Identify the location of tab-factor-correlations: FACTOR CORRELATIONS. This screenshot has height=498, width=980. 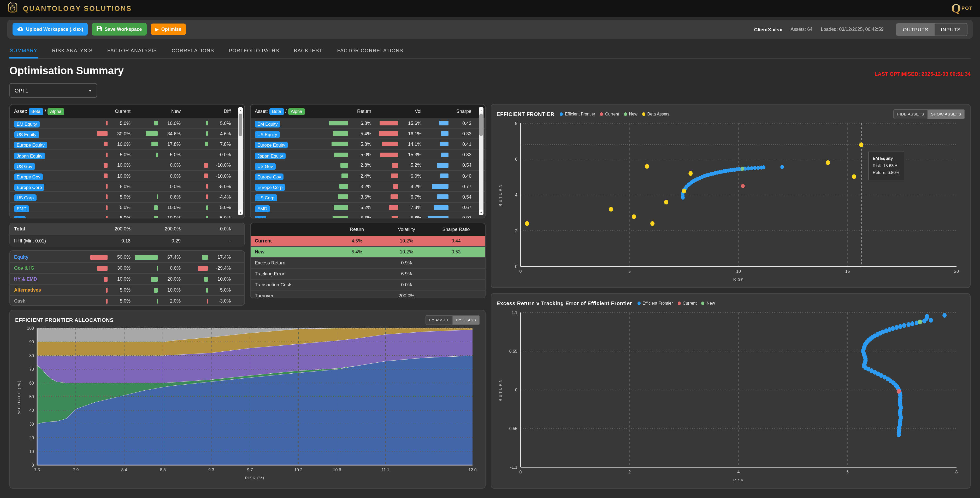
(370, 51).